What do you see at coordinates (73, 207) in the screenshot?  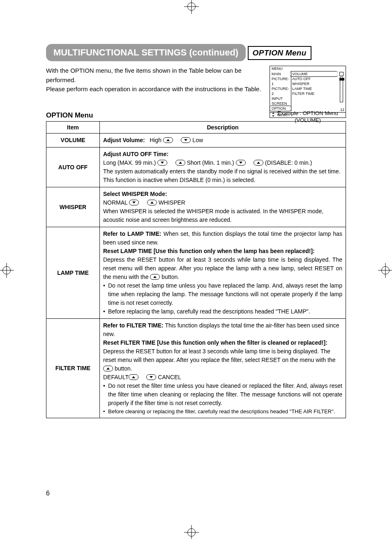 I see `row-item-whisper: WHISPER` at bounding box center [73, 207].